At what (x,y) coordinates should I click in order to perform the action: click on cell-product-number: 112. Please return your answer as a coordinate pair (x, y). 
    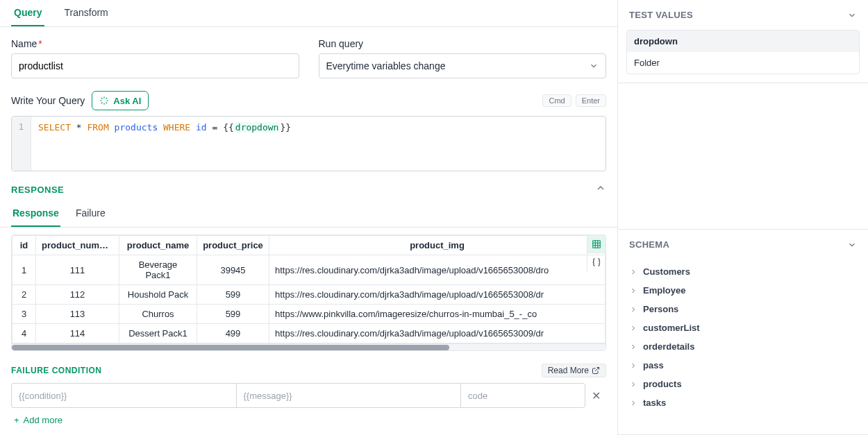
    Looking at the image, I should click on (78, 295).